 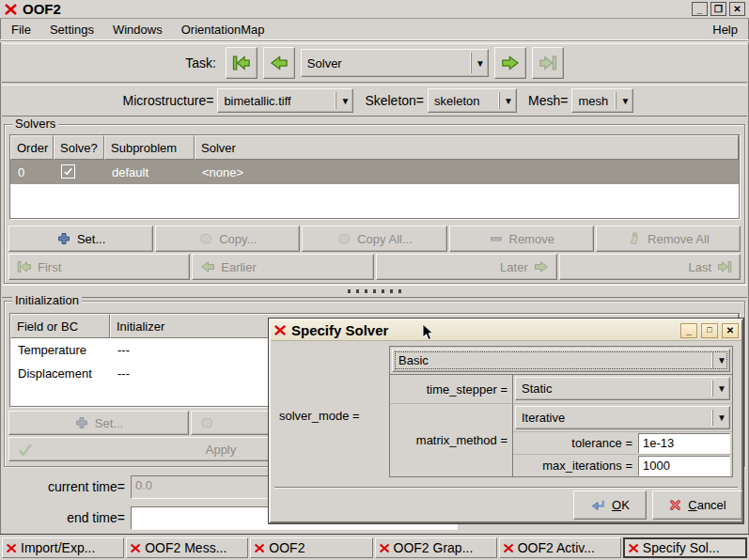 I want to click on task-last-button, so click(x=548, y=63).